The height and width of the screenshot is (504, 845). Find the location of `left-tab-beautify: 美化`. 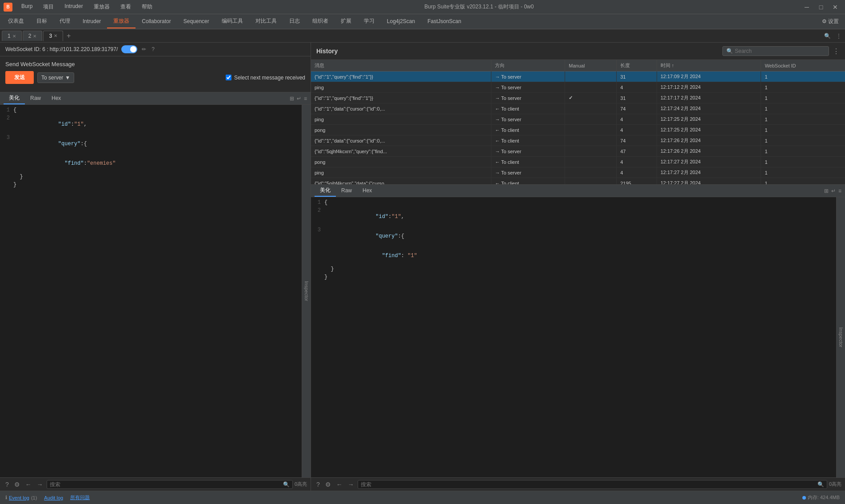

left-tab-beautify: 美化 is located at coordinates (14, 99).